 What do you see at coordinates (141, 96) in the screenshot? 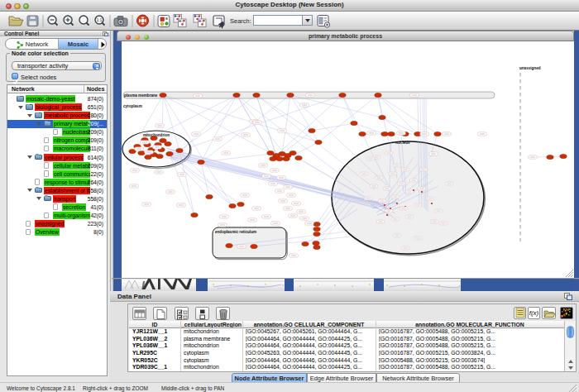
I see `svg-text: plasma membrane` at bounding box center [141, 96].